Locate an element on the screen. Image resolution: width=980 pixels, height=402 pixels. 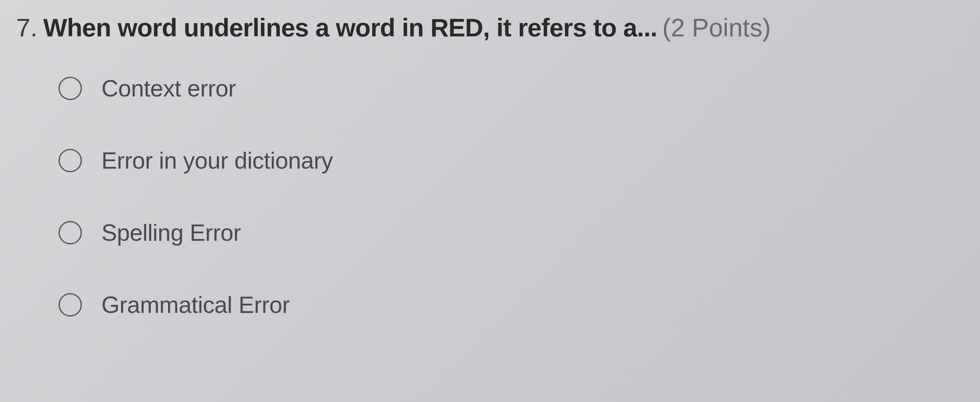
question-text: When word underlines a word in RED, it r… is located at coordinates (350, 28).